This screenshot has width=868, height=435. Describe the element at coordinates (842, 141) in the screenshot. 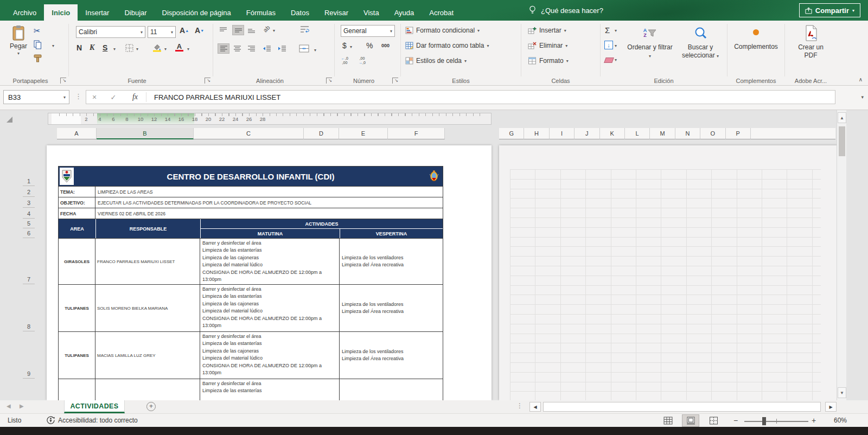

I see `vertical-scroll-thumb` at that location.